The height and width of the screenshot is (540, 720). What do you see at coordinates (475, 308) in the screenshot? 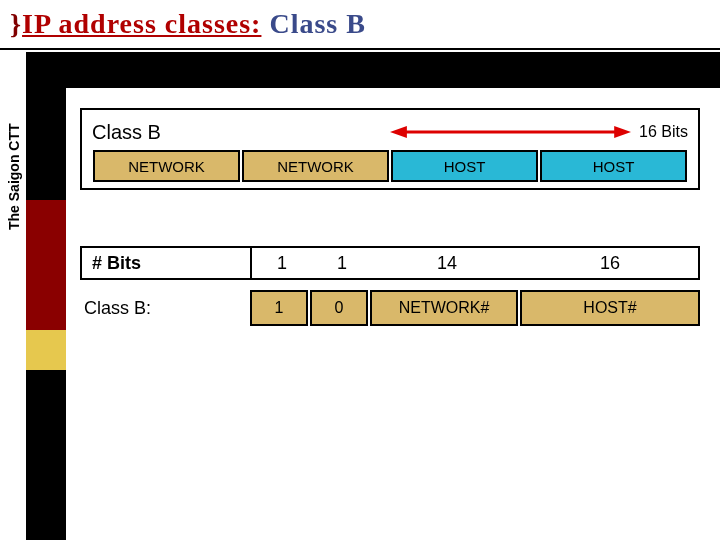
I see `breakdown-cells: 1 0 NETWORK# HOST#` at bounding box center [475, 308].